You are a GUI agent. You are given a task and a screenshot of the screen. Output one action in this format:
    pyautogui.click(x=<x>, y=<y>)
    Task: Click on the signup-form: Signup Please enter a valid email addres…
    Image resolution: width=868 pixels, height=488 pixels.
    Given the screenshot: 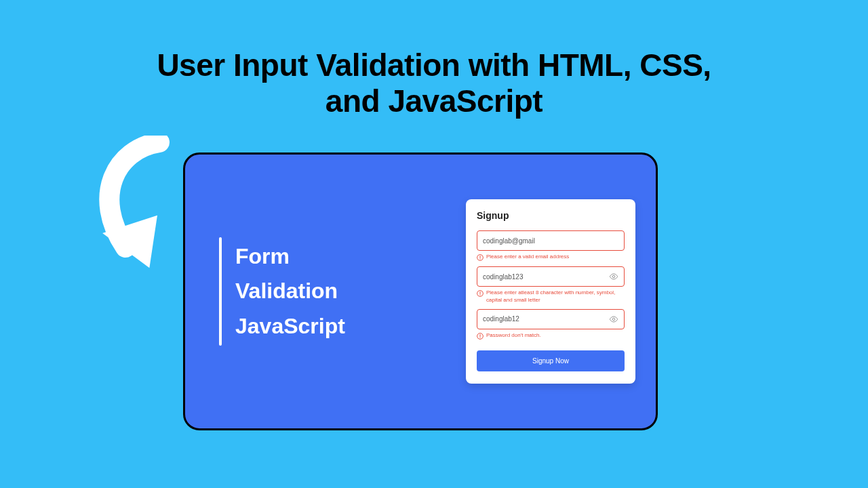 What is the action you would take?
    pyautogui.click(x=551, y=291)
    